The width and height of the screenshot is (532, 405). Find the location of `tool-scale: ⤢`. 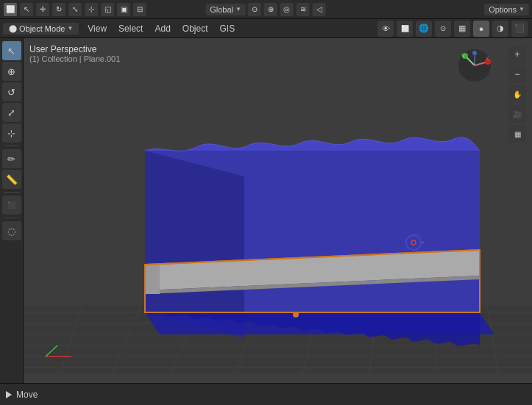

tool-scale: ⤢ is located at coordinates (12, 112).